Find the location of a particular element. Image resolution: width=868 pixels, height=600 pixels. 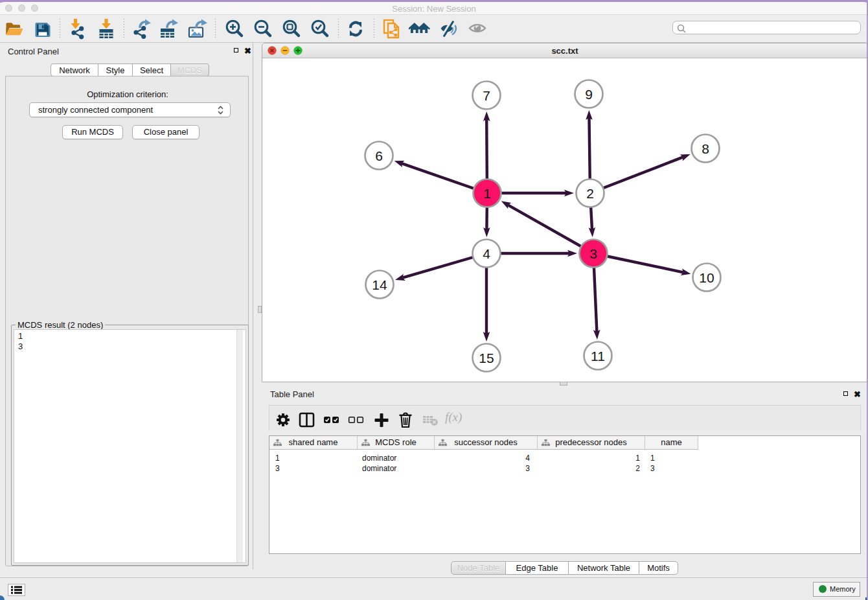

svg-text: 11 is located at coordinates (598, 356).